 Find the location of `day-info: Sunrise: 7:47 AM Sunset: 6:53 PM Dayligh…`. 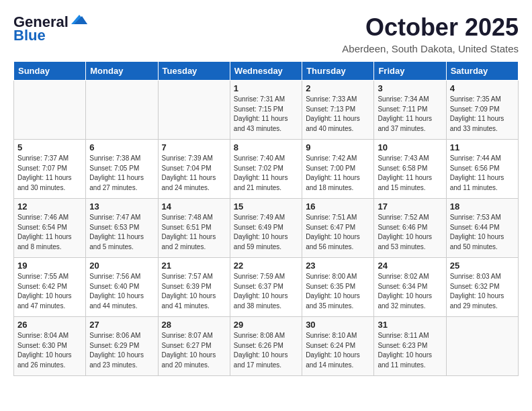

day-info: Sunrise: 7:47 AM Sunset: 6:53 PM Dayligh… is located at coordinates (122, 232).